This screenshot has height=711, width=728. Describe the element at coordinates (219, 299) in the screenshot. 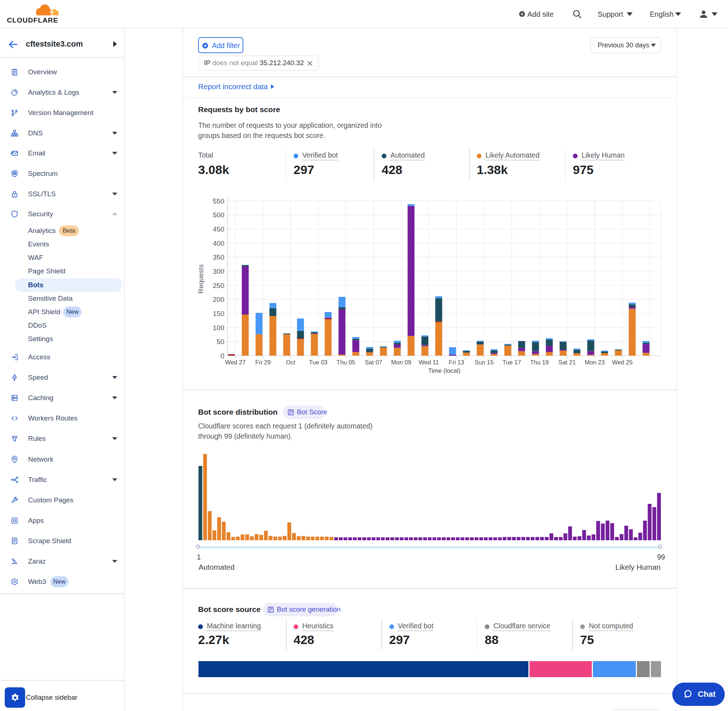

I see `svg-text: 200` at that location.